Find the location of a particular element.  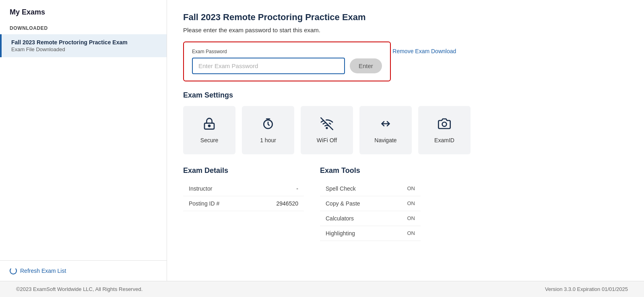

refresh-icon is located at coordinates (13, 271).